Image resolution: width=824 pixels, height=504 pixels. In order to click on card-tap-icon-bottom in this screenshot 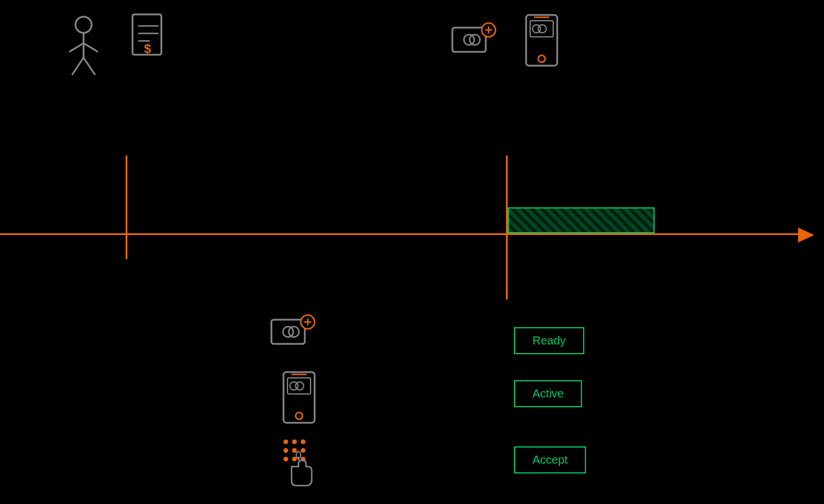, I will do `click(293, 333)`.